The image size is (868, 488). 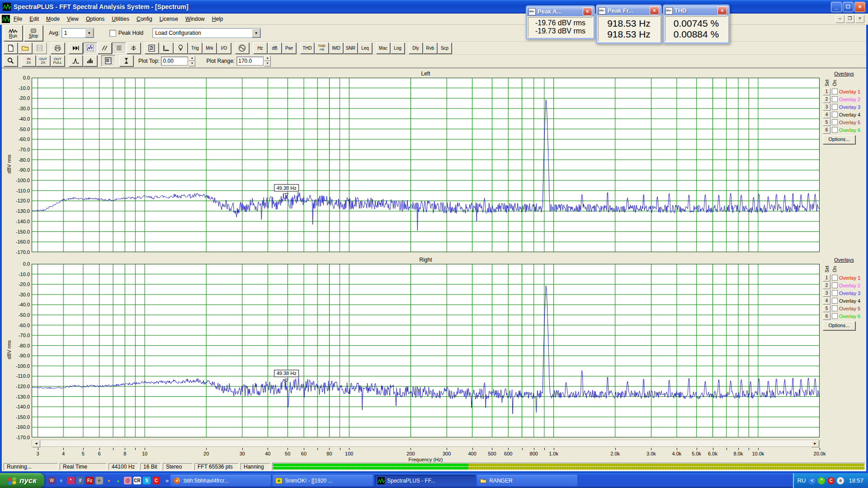 I want to click on display-options-button, so click(x=108, y=61).